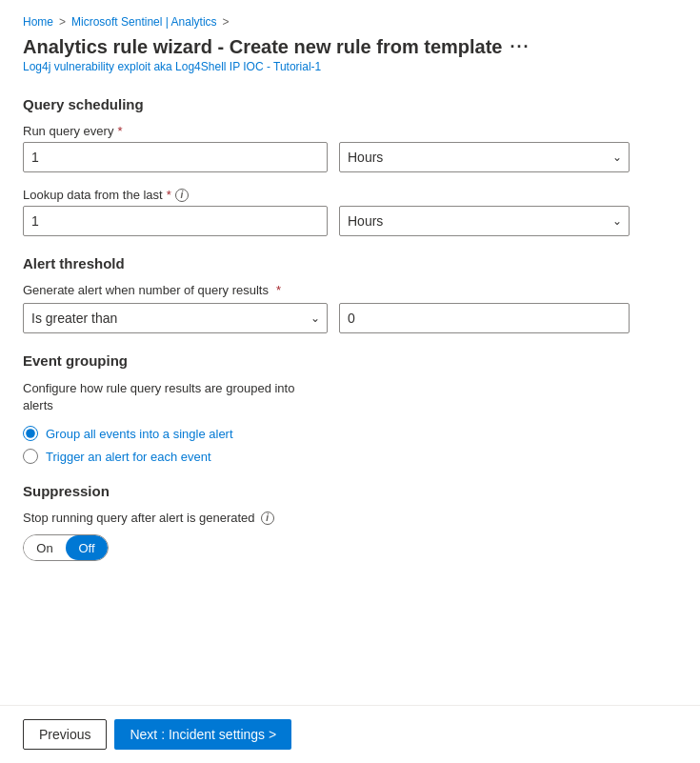 The height and width of the screenshot is (763, 700). What do you see at coordinates (170, 194) in the screenshot?
I see `lookup-required: *` at bounding box center [170, 194].